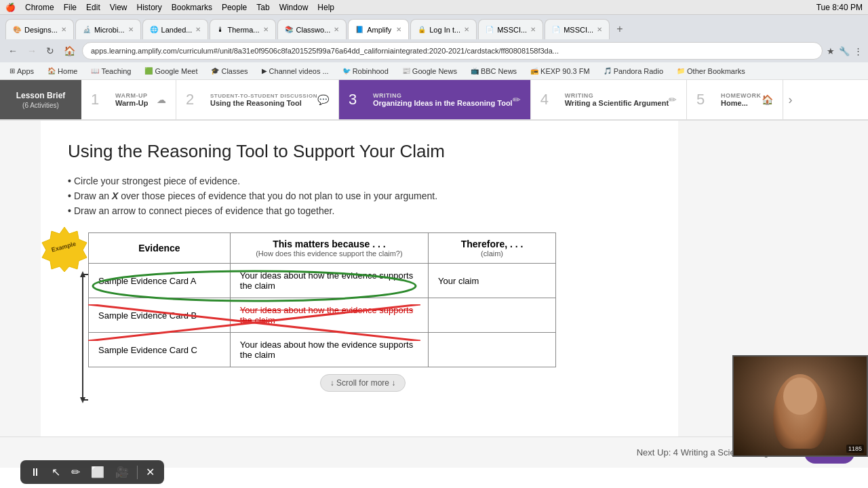 The image size is (868, 488). Describe the element at coordinates (791, 100) in the screenshot. I see `nav-next-arrow: ›` at that location.